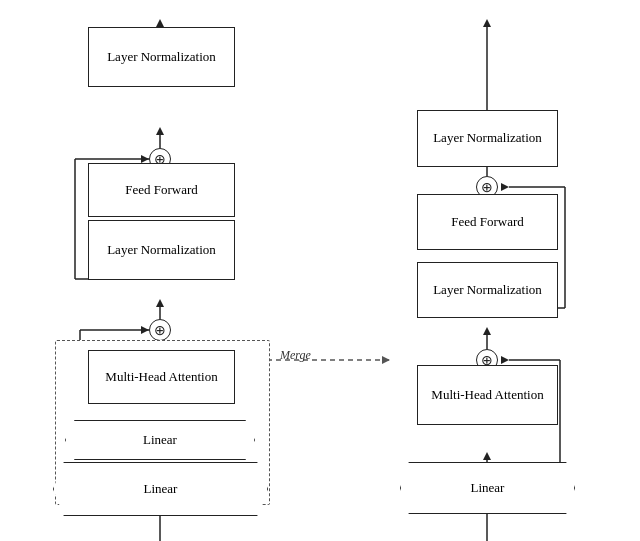 This screenshot has height=541, width=640. What do you see at coordinates (488, 488) in the screenshot?
I see `linear-right: Linear` at bounding box center [488, 488].